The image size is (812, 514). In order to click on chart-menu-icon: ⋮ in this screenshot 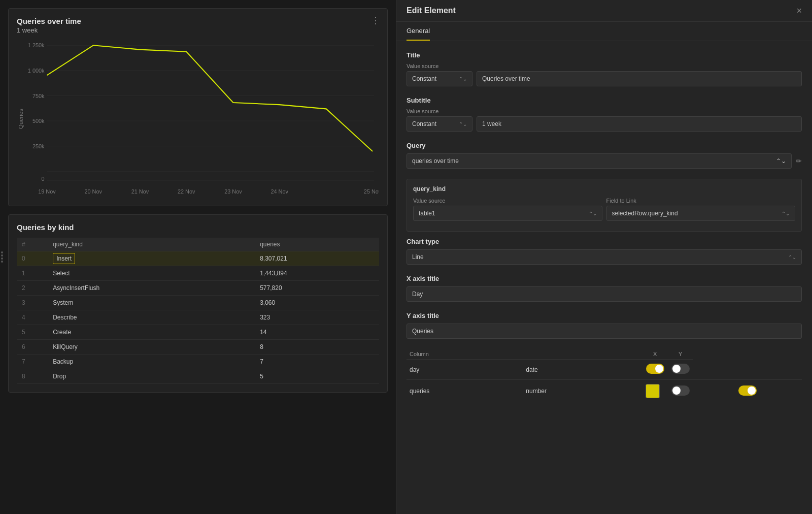, I will do `click(376, 20)`.